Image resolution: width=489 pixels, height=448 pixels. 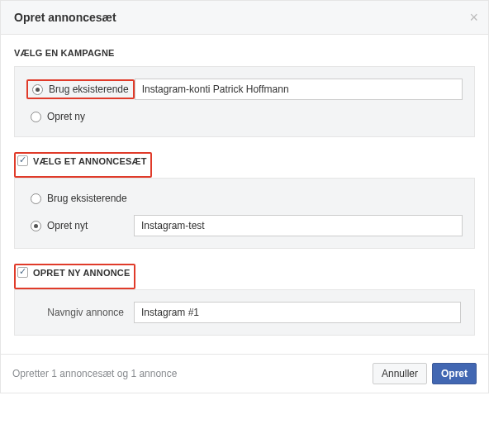 I want to click on adset-create-new-row: Opret nyt, so click(x=244, y=226).